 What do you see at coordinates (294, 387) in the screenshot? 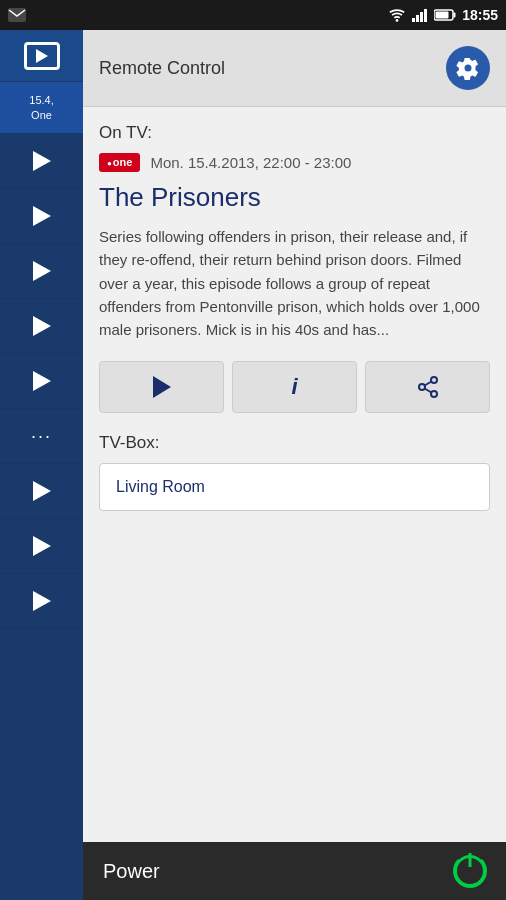
I see `info-button: i` at bounding box center [294, 387].